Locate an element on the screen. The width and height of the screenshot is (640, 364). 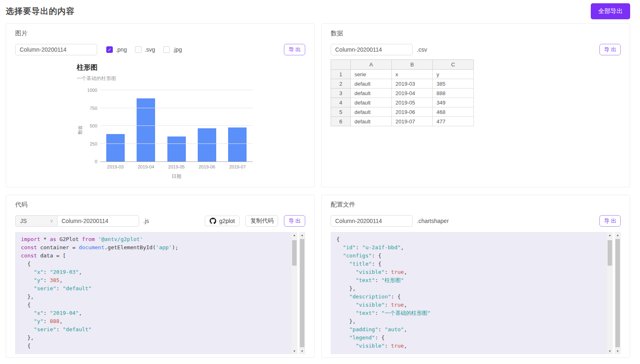
chart-subtitle: 一个基础的柱形图 is located at coordinates (173, 79).